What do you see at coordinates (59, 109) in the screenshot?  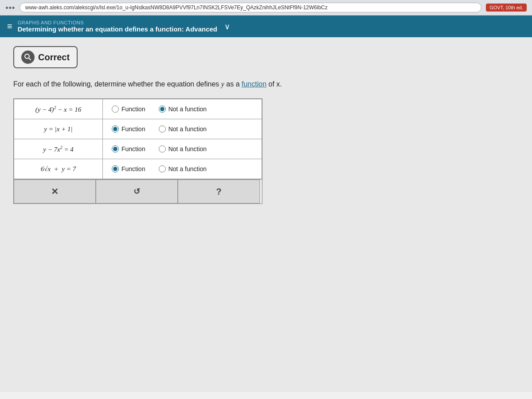 I see `equation-cell: (y − 4)2 − x = 16` at bounding box center [59, 109].